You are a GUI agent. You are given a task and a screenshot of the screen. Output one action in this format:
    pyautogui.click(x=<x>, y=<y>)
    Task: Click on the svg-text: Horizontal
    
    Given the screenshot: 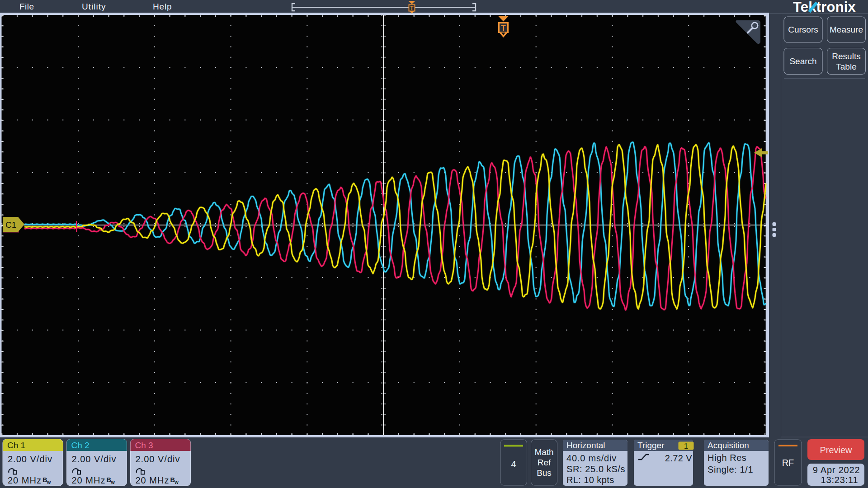 What is the action you would take?
    pyautogui.click(x=586, y=446)
    